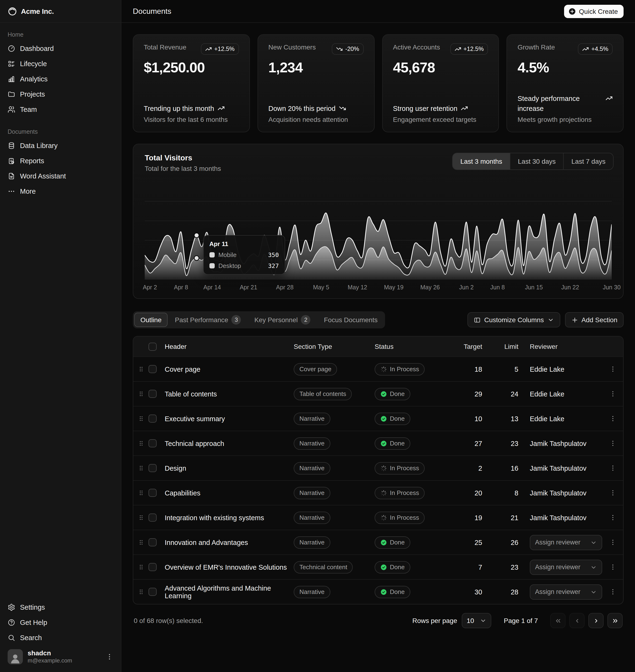 The image size is (635, 672). What do you see at coordinates (39, 145) in the screenshot?
I see `sidebar-item-label: Data Library` at bounding box center [39, 145].